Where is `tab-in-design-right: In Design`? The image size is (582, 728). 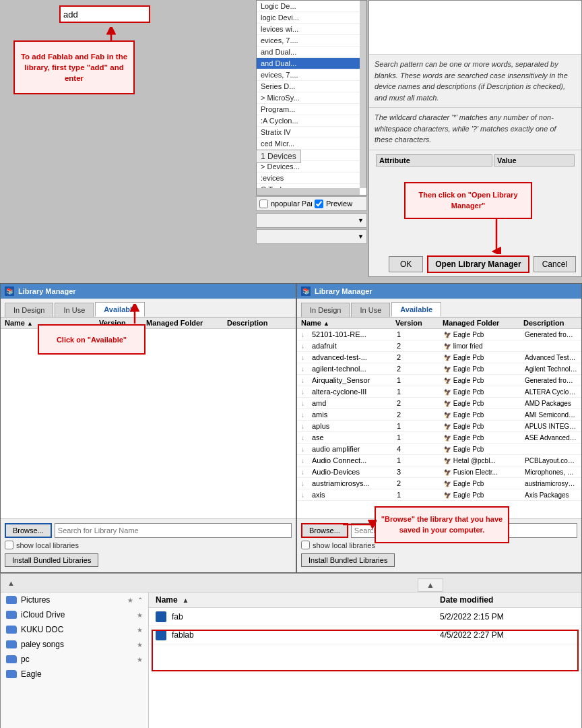 tab-in-design-right: In Design is located at coordinates (325, 310).